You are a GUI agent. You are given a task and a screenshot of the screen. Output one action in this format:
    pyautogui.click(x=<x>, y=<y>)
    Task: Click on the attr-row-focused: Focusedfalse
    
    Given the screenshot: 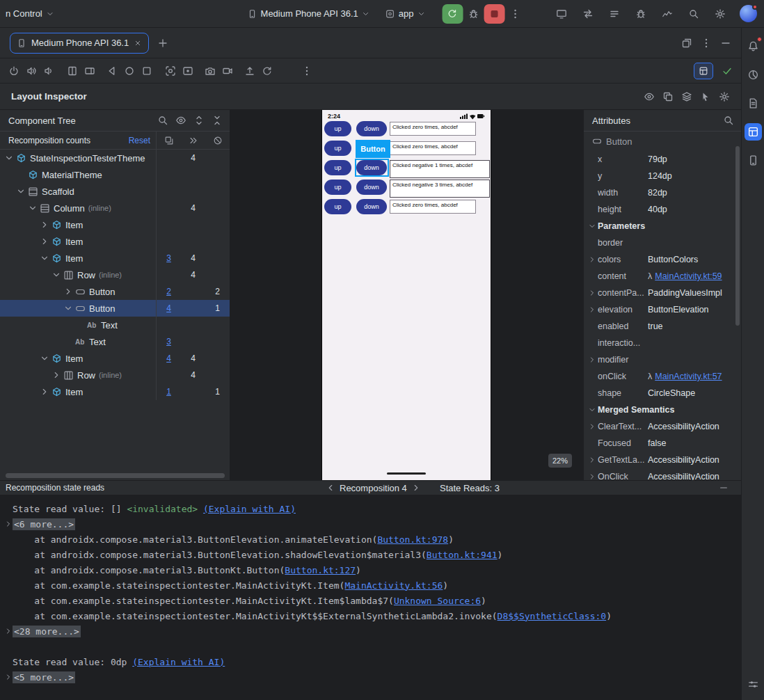 What is the action you would take?
    pyautogui.click(x=662, y=443)
    